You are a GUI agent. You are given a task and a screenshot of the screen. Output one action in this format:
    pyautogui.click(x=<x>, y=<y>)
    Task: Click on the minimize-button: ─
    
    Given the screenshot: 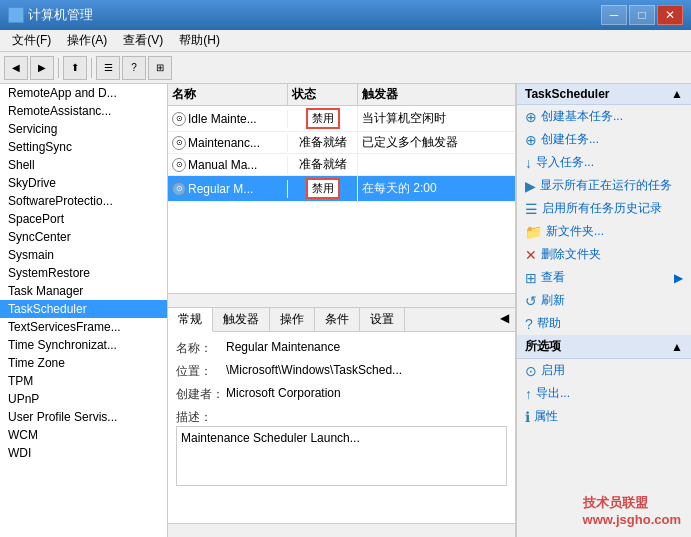 What is the action you would take?
    pyautogui.click(x=614, y=15)
    